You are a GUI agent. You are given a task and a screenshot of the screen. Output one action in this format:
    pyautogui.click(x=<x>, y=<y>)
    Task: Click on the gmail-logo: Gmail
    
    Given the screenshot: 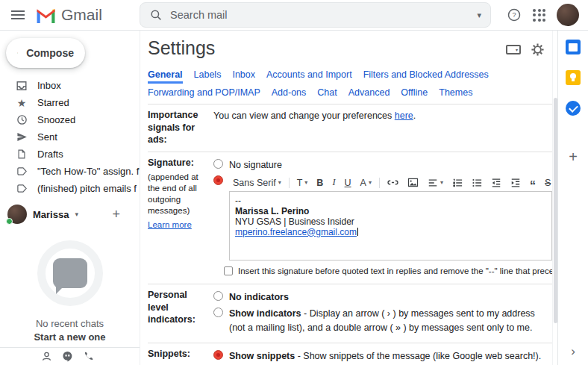 What is the action you would take?
    pyautogui.click(x=88, y=15)
    